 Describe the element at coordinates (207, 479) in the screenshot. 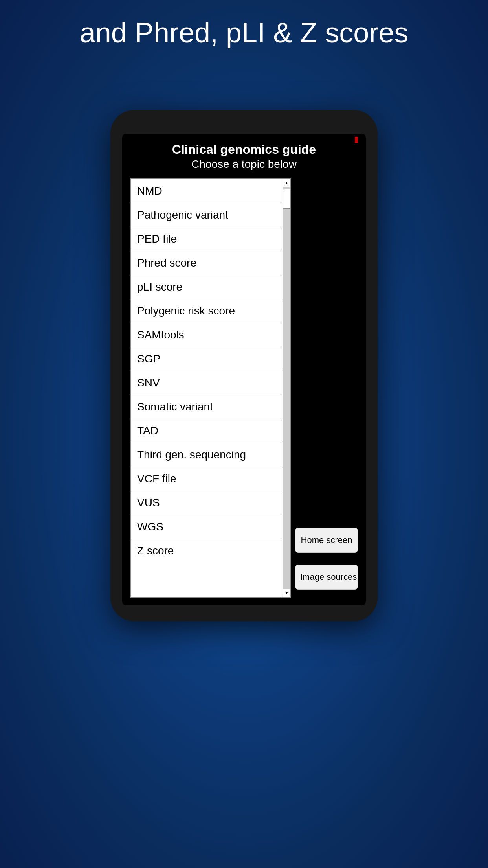

I see `list-item: VCF file` at that location.